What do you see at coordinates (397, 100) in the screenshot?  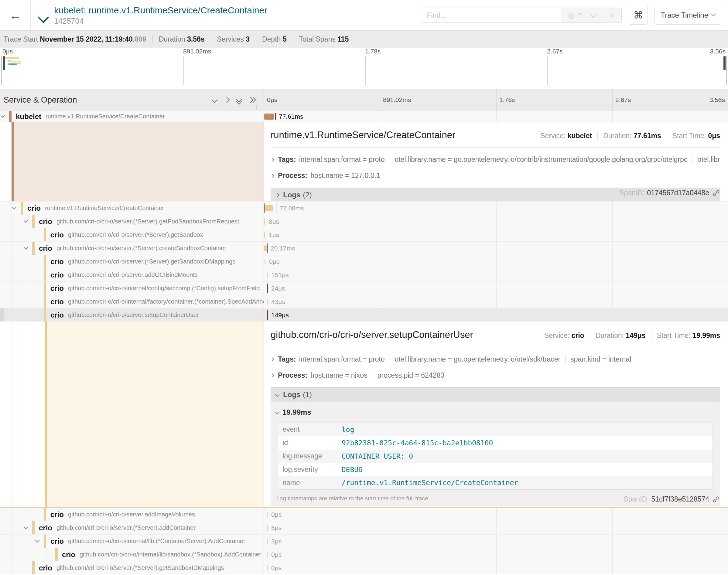 I see `ruler-tick-label: 891.02ms` at bounding box center [397, 100].